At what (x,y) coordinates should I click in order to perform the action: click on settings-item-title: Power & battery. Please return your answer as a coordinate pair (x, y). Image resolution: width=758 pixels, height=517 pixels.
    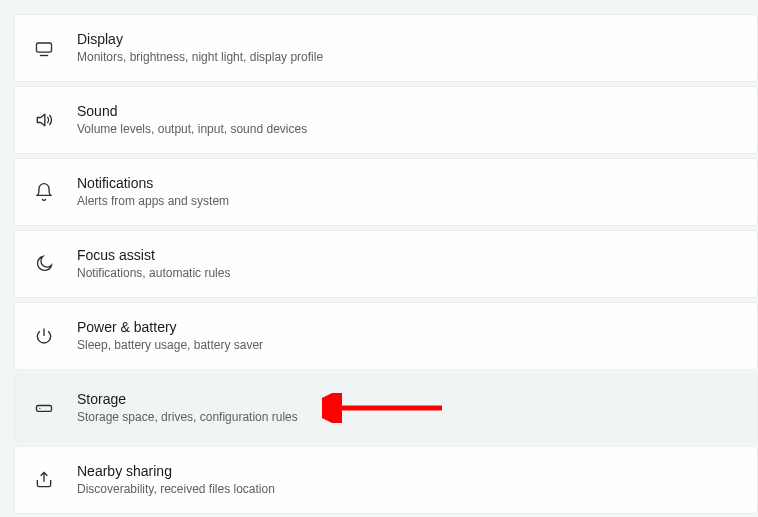
    Looking at the image, I should click on (170, 327).